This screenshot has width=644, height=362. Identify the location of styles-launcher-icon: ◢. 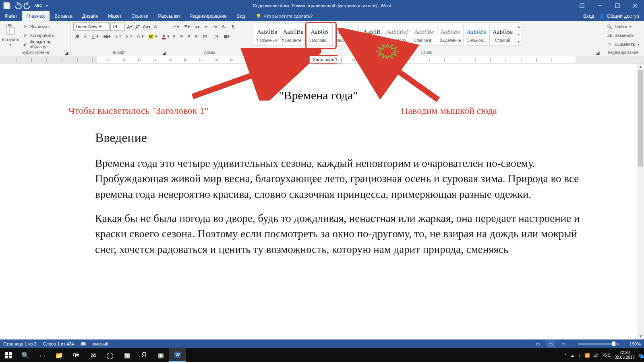
(598, 53).